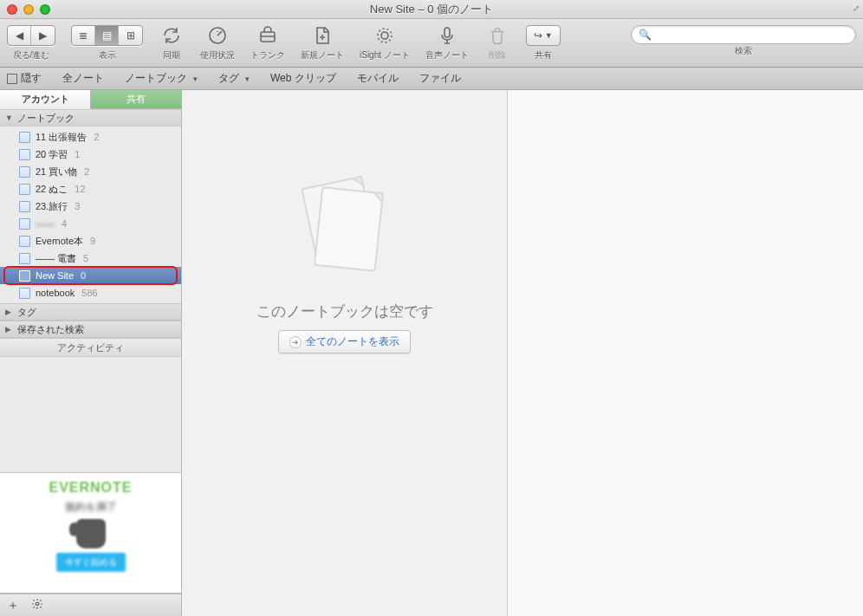 The width and height of the screenshot is (863, 616). I want to click on section-notebooks-label: ノートブック, so click(46, 118).